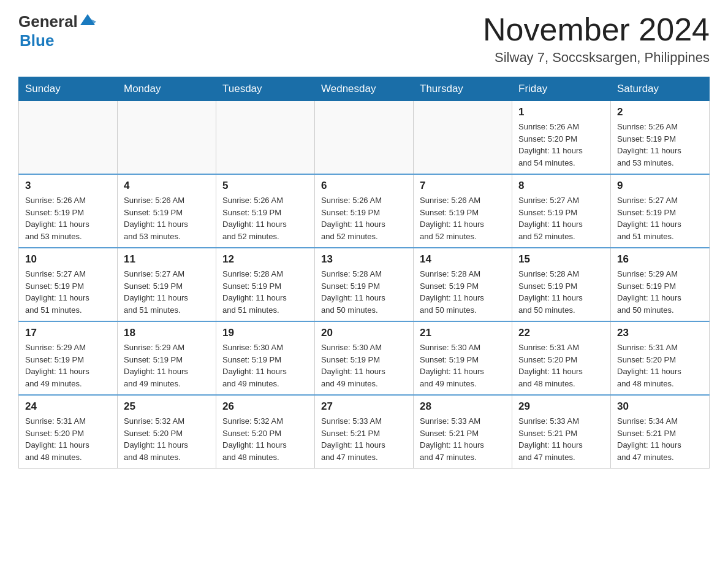  I want to click on day-number: 20, so click(364, 333).